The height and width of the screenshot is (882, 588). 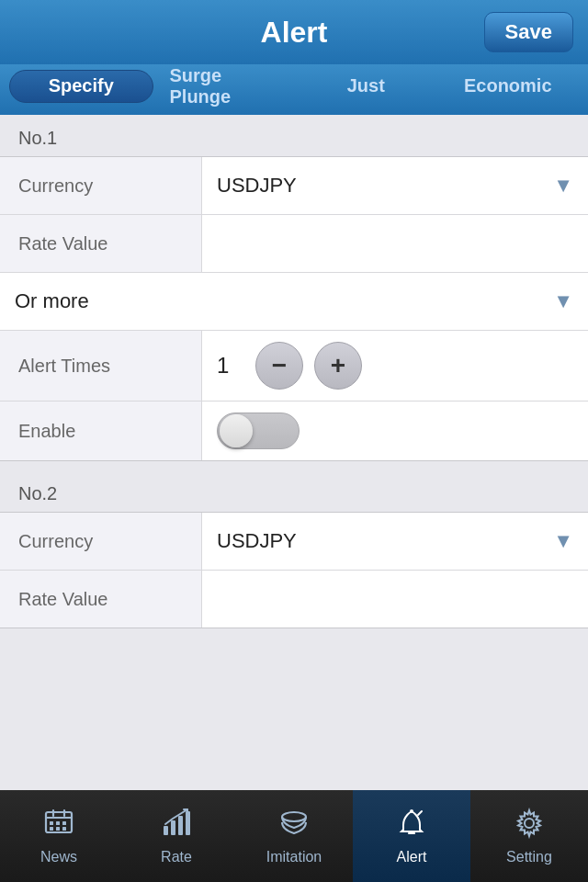 I want to click on alert-icon, so click(x=412, y=827).